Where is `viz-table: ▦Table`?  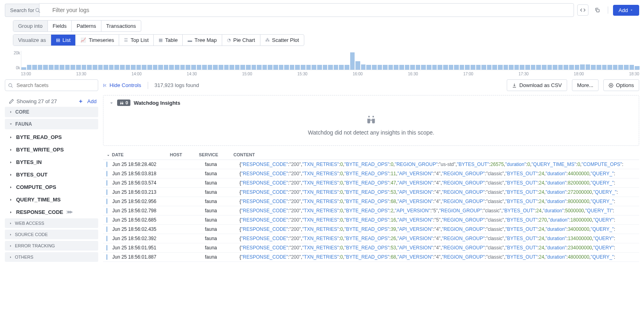 viz-table: ▦Table is located at coordinates (168, 40).